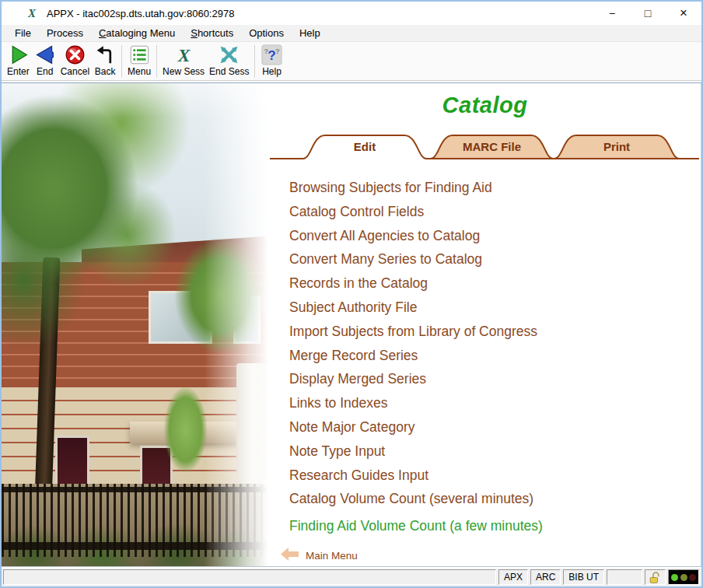 This screenshot has height=588, width=703. Describe the element at coordinates (310, 33) in the screenshot. I see `menubar-item-help: Help` at that location.